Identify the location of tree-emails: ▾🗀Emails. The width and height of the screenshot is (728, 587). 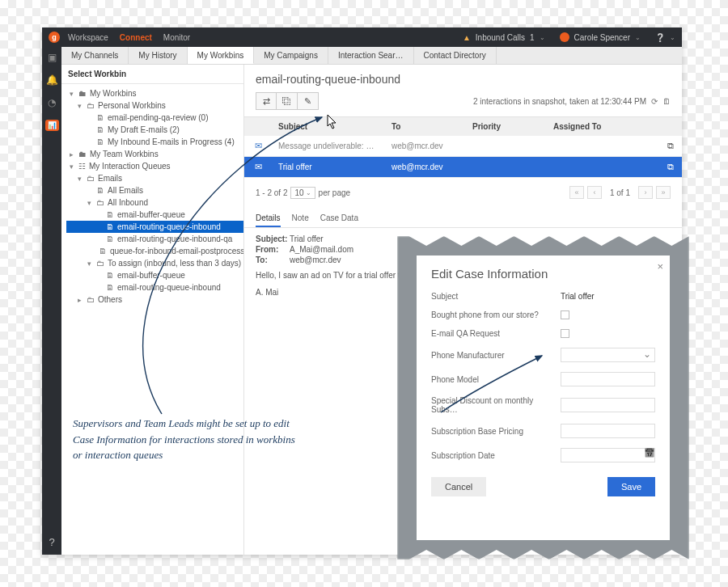
(155, 178).